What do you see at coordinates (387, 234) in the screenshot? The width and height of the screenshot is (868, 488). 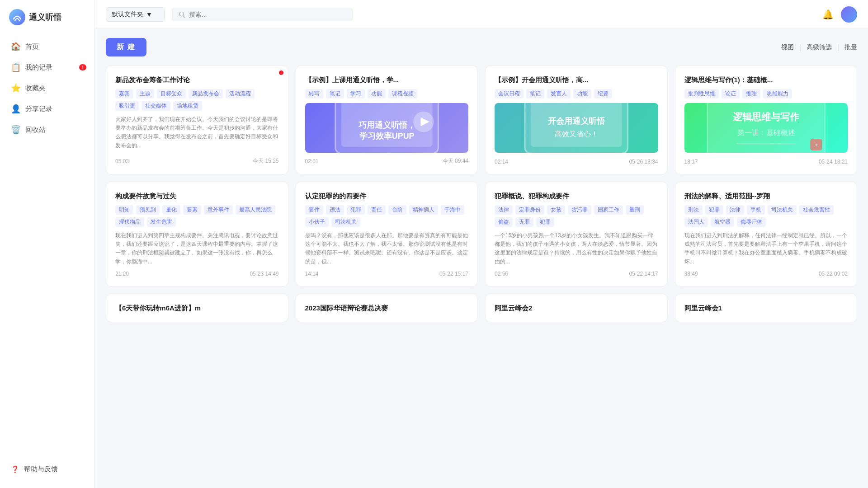 I see `card-item: 认定犯罪的的四要件要件违法犯罪责任台阶精神病人于海中小伙子司法机关是吗？没有，那…` at bounding box center [387, 234].